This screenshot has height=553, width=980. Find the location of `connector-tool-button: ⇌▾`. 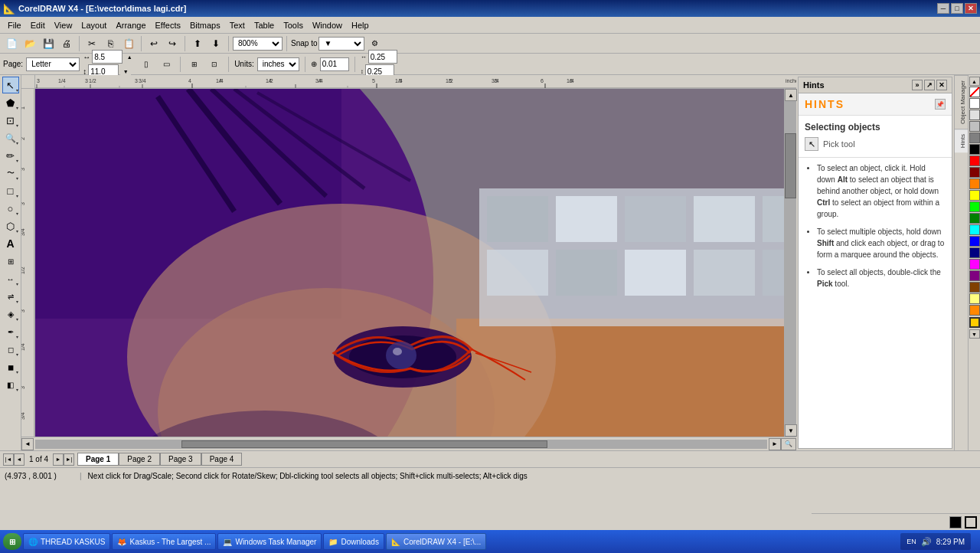

connector-tool-button: ⇌▾ is located at coordinates (11, 296).